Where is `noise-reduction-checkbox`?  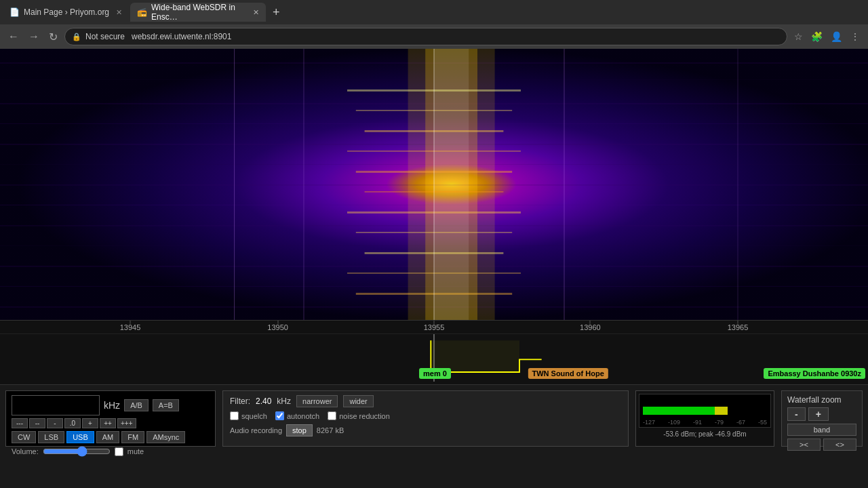
noise-reduction-checkbox is located at coordinates (332, 416).